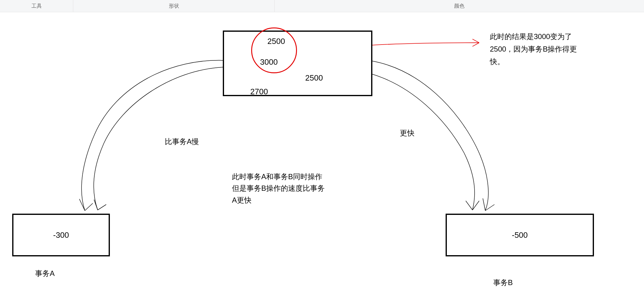  Describe the element at coordinates (37, 6) in the screenshot. I see `ribbon-section-tools: 工具` at that location.